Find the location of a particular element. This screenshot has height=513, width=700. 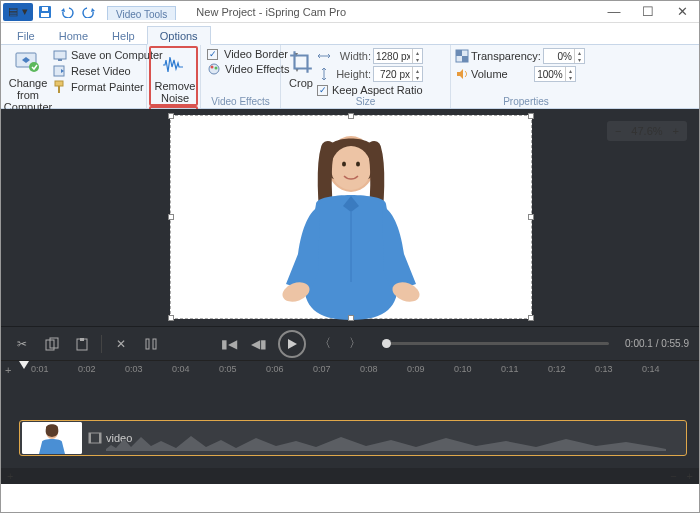

tab-help: Help is located at coordinates (124, 36).